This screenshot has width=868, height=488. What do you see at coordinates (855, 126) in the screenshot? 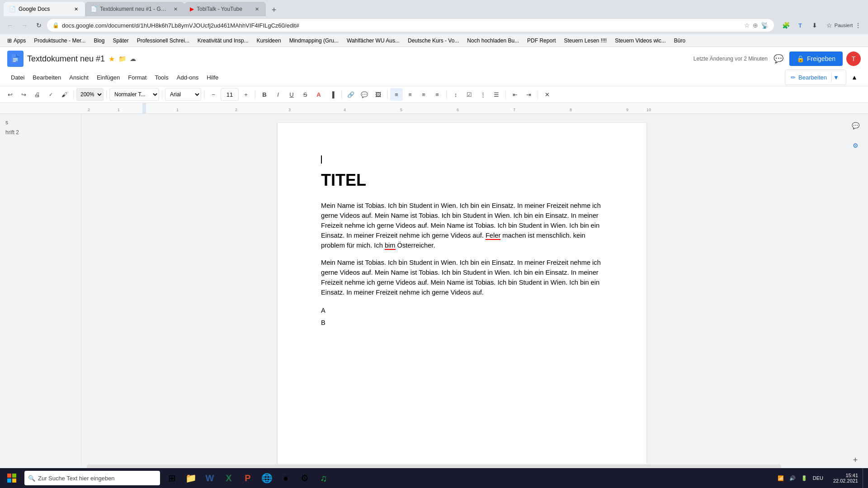
I see `right-panel-btn-1: 💬` at bounding box center [855, 126].